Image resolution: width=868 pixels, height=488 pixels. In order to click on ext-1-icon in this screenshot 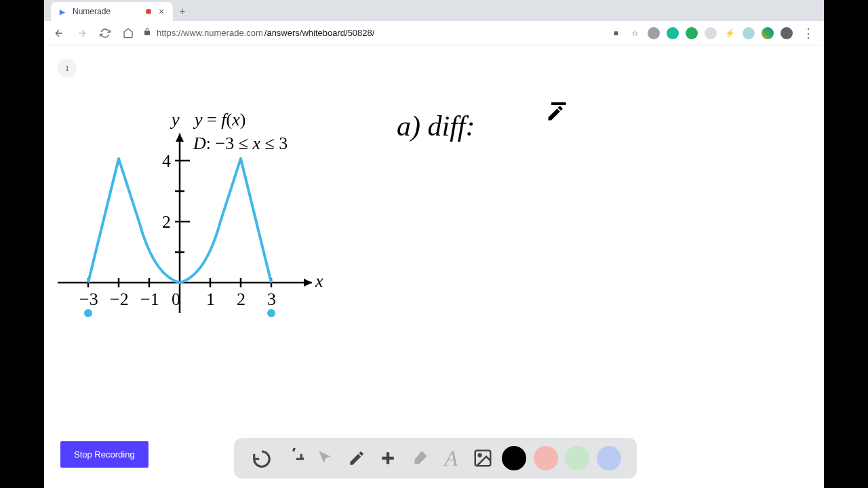, I will do `click(654, 33)`.